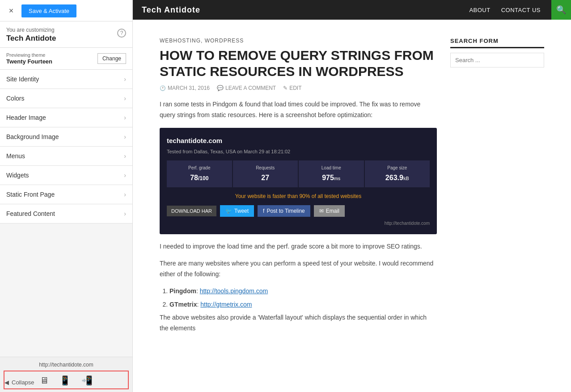 Image resolution: width=571 pixels, height=392 pixels. Describe the element at coordinates (298, 247) in the screenshot. I see `post-paragraph-2: I needed to improve the load time and th…` at that location.